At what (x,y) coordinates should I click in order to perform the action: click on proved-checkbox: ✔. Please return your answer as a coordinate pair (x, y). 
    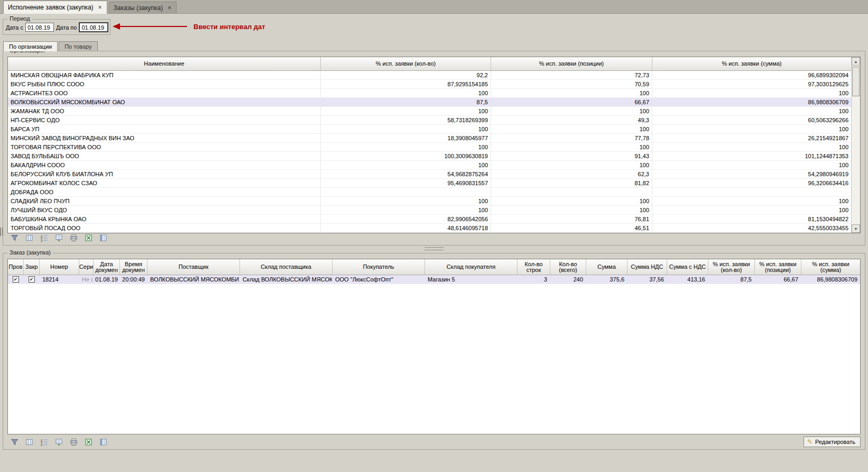
    Looking at the image, I should click on (16, 279).